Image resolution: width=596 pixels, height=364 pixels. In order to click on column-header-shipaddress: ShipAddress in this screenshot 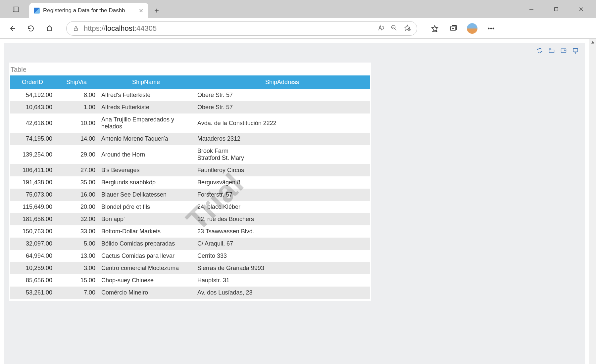, I will do `click(282, 82)`.